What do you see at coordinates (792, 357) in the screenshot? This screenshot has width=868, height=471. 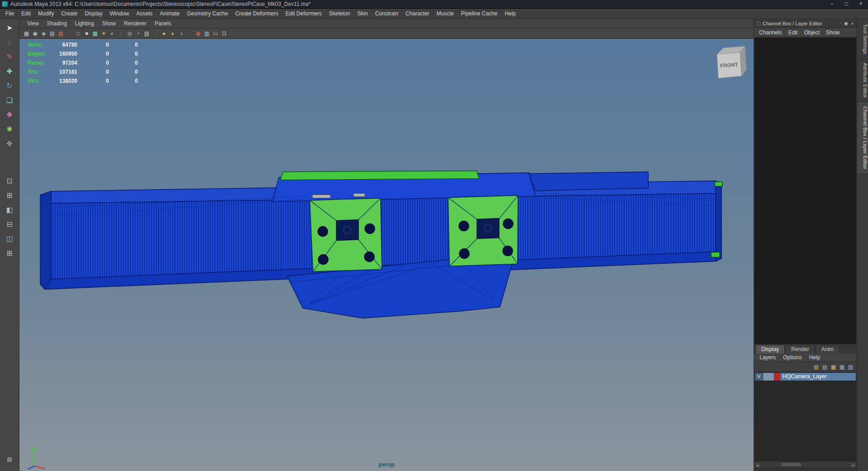 I see `layer-editor-menu-item: Options` at bounding box center [792, 357].